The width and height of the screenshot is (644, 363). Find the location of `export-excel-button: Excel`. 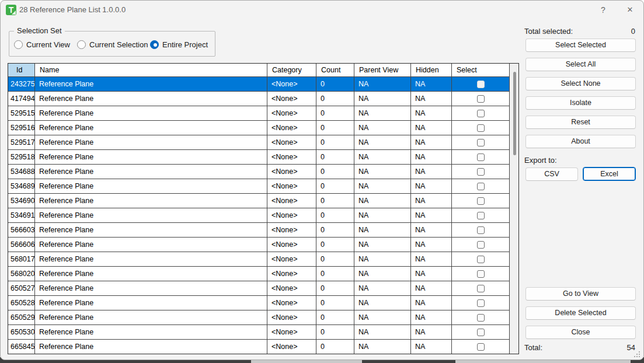

export-excel-button: Excel is located at coordinates (610, 174).